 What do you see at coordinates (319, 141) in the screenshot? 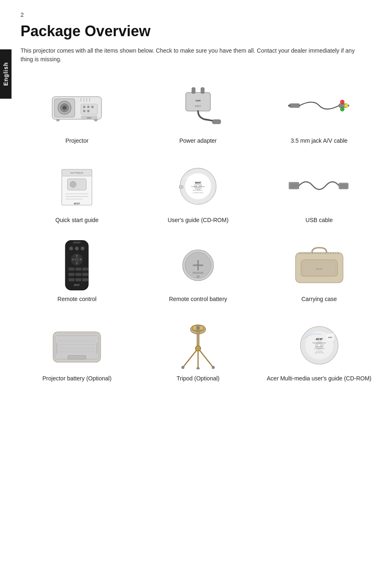
I see `av-cable-label: 3.5 mm jack A/V cable` at bounding box center [319, 141].